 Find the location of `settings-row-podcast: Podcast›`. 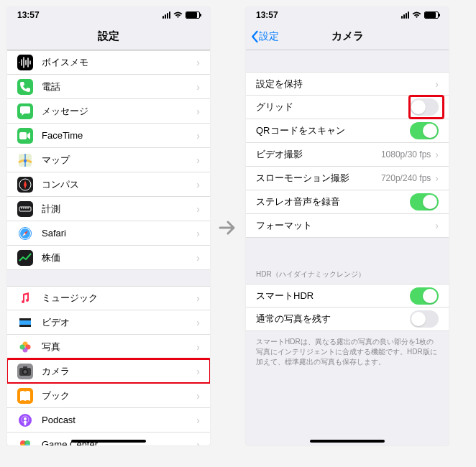

settings-row-podcast: Podcast› is located at coordinates (109, 420).